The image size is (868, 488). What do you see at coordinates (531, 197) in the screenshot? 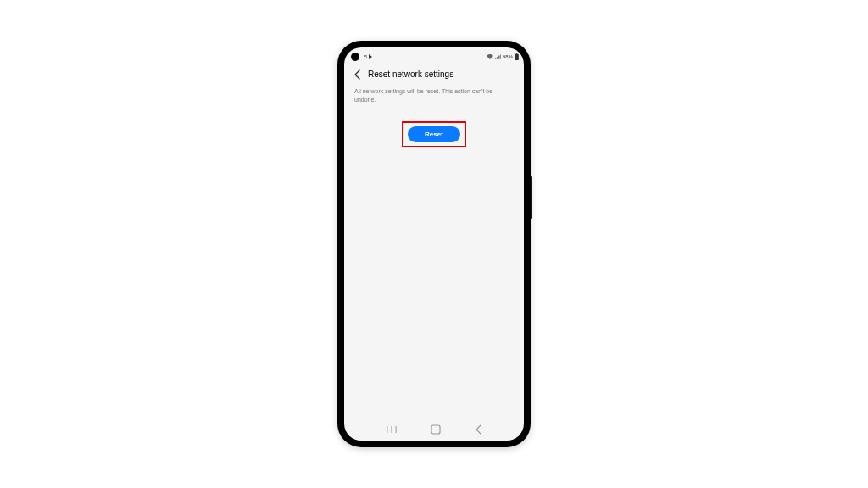
I see `phone-side-button` at bounding box center [531, 197].